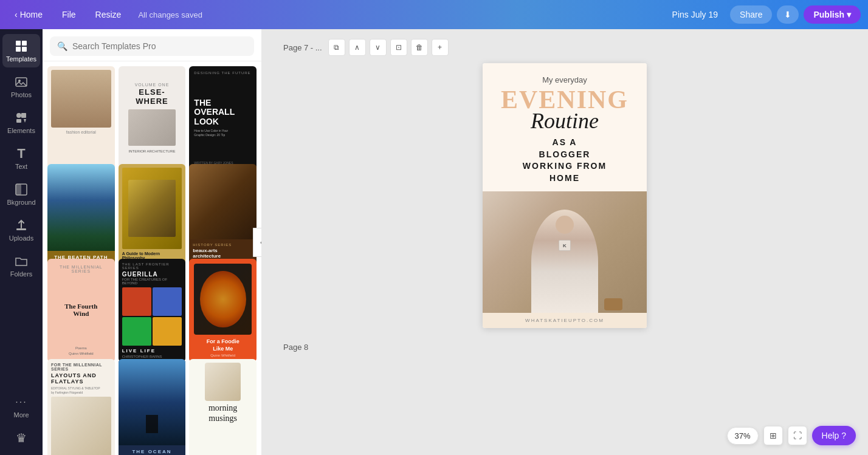 This screenshot has width=868, height=455. I want to click on pins-label: Pins July 19, so click(695, 15).